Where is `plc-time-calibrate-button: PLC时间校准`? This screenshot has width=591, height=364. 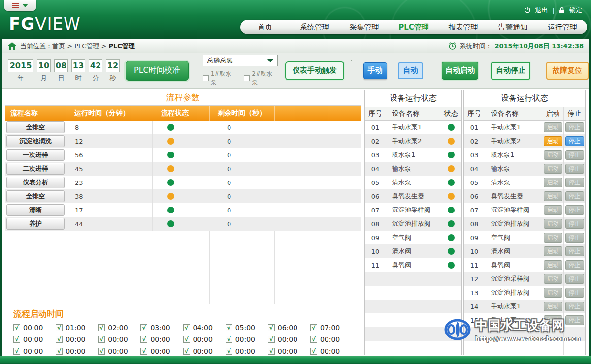
plc-time-calibrate-button: PLC时间校准 is located at coordinates (157, 71).